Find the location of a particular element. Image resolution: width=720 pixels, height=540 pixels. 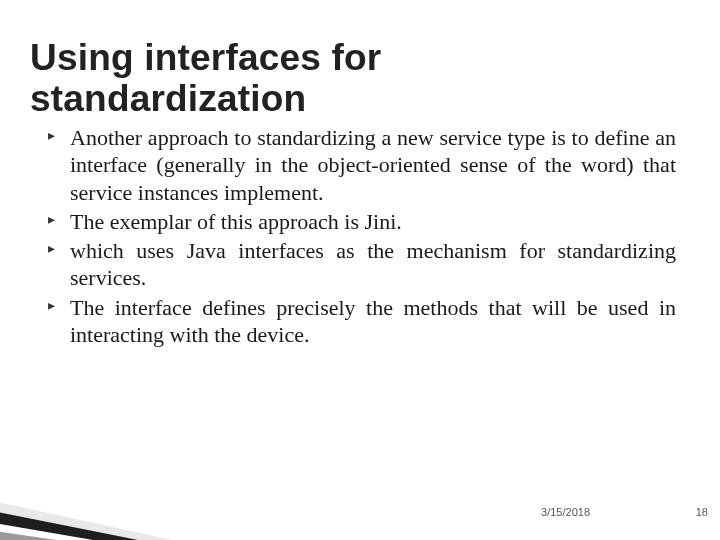

corner-decoration-icon is located at coordinates (114, 486).